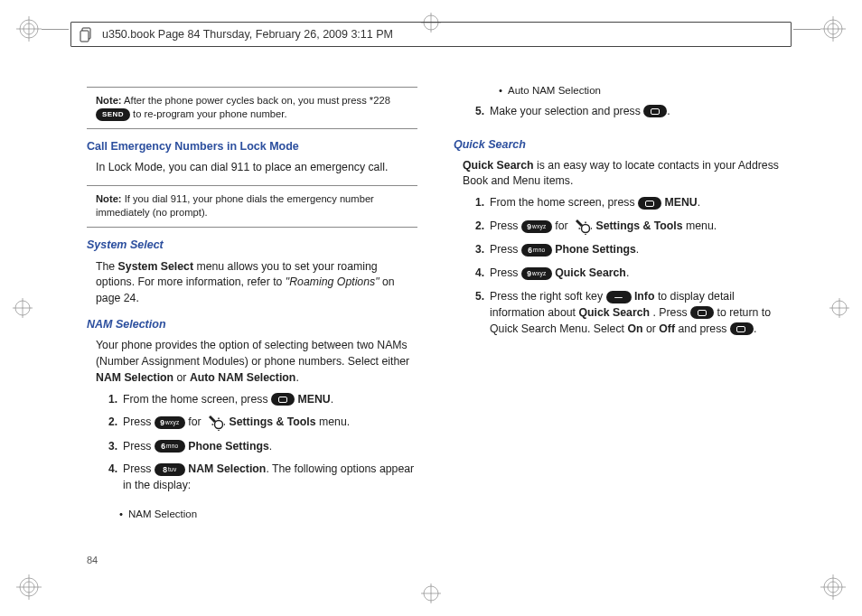 This screenshot has height=616, width=862. What do you see at coordinates (268, 515) in the screenshot?
I see `list-item: NAM Selection` at bounding box center [268, 515].